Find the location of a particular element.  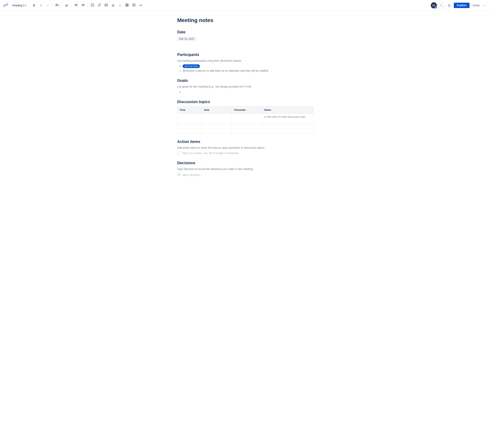

table-note-content: Add notes for each discussion topic is located at coordinates (288, 117).